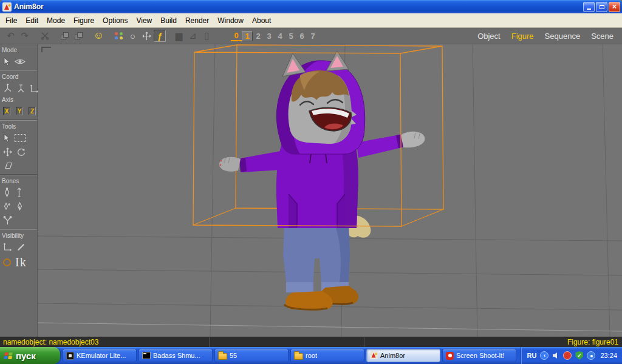 This screenshot has height=364, width=622. I want to click on select-arrow-icon, so click(7, 62).